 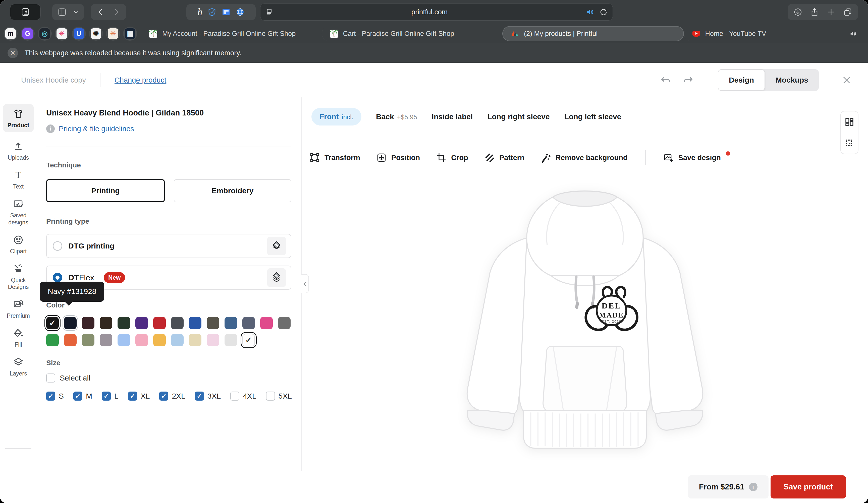 I want to click on address-bar: printful.com, so click(x=436, y=12).